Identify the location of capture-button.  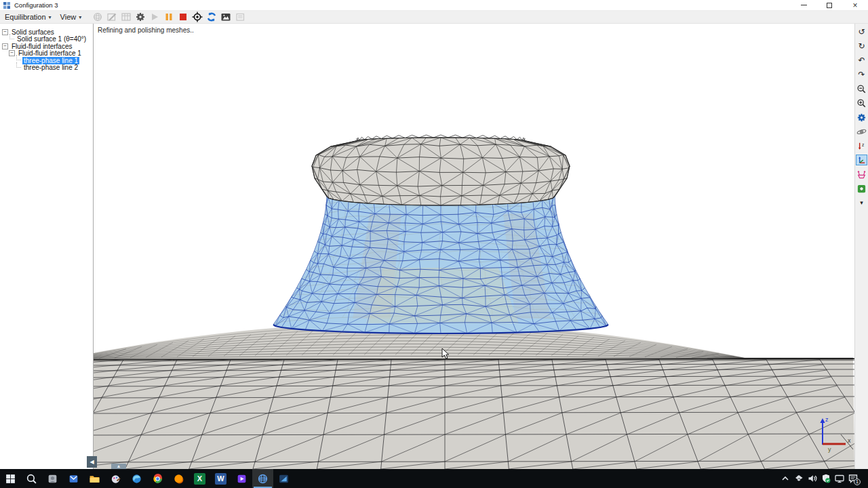
(861, 188).